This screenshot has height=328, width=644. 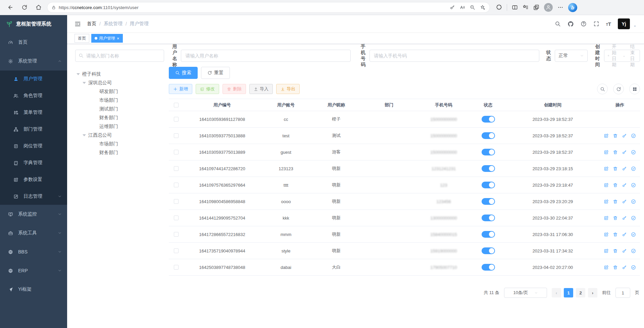 What do you see at coordinates (215, 73) in the screenshot?
I see `reset-button: 重置` at bounding box center [215, 73].